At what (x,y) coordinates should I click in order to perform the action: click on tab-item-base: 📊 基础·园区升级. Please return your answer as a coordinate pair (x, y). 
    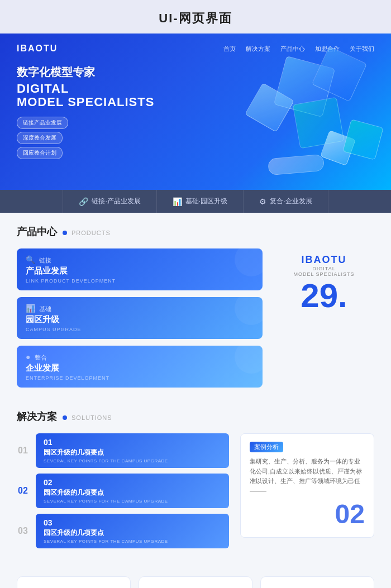
    Looking at the image, I should click on (200, 201).